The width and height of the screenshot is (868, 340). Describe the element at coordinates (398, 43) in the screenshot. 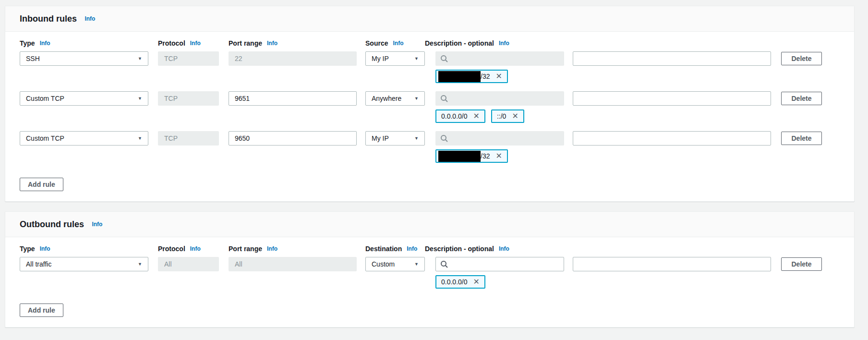

I see `source-info-link: Info` at that location.